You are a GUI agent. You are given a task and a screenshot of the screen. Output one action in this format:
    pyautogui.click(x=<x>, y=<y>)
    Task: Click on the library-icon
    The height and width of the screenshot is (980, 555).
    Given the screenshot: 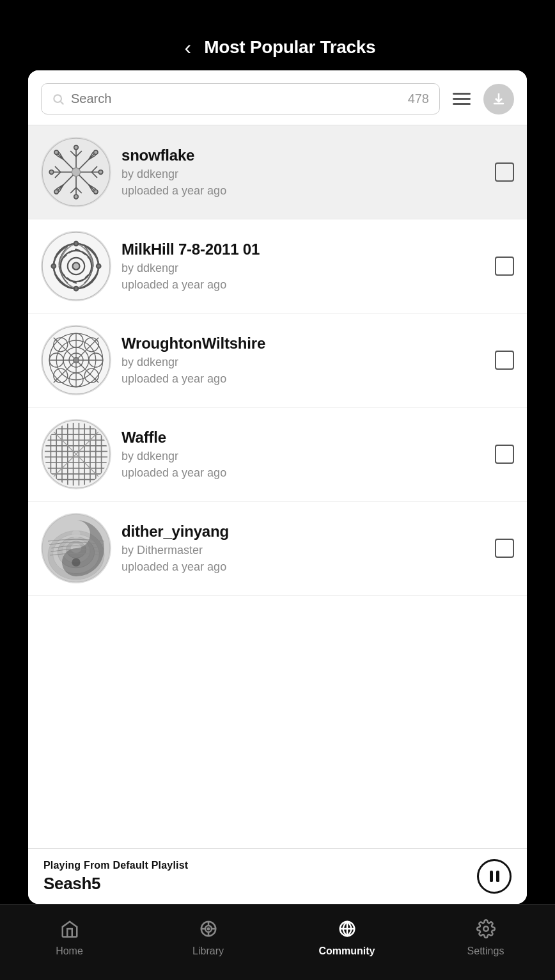 What is the action you would take?
    pyautogui.click(x=208, y=929)
    